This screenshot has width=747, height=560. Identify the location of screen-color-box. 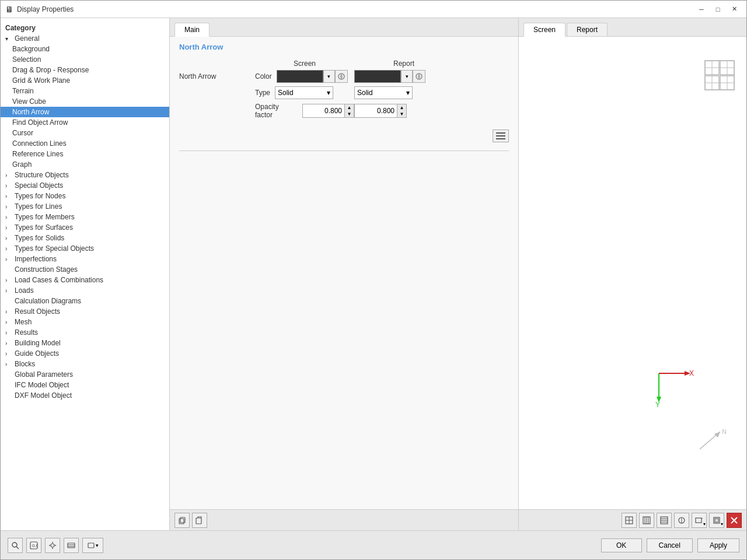
(300, 76).